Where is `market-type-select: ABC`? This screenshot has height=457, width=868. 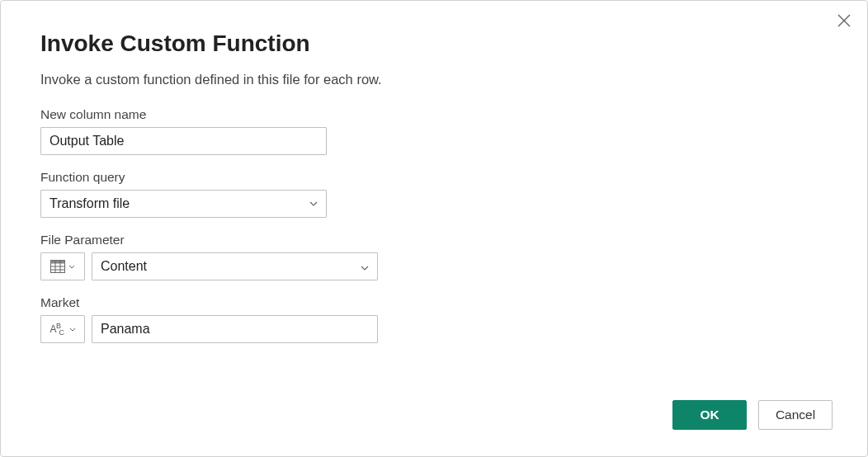 market-type-select: ABC is located at coordinates (63, 329).